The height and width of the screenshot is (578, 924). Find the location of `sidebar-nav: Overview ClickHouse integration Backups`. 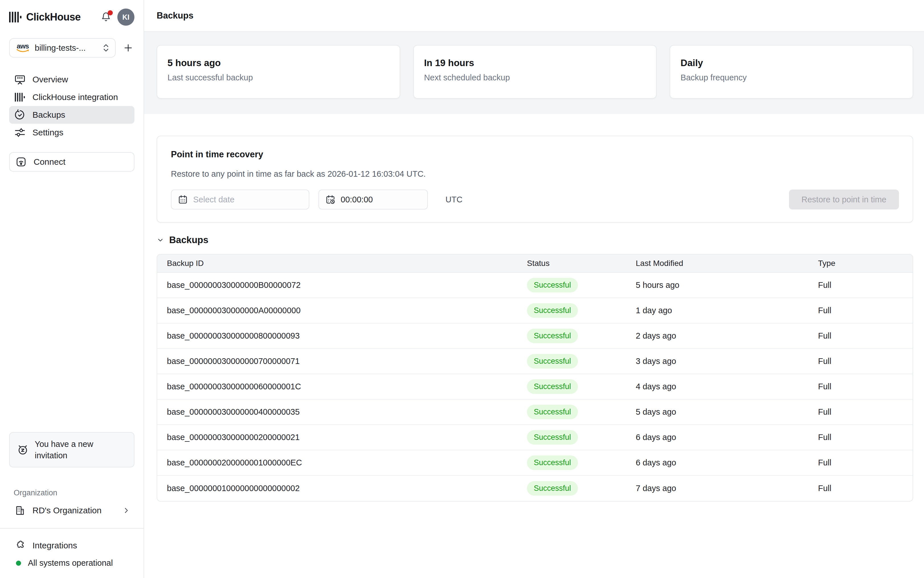

sidebar-nav: Overview ClickHouse integration Backups is located at coordinates (72, 106).